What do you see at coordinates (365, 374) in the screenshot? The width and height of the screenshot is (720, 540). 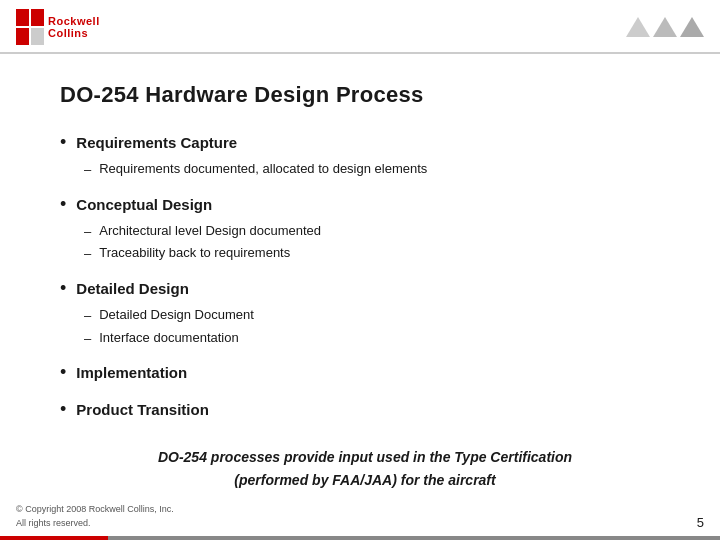 I see `bullet-item: • Implementation` at bounding box center [365, 374].